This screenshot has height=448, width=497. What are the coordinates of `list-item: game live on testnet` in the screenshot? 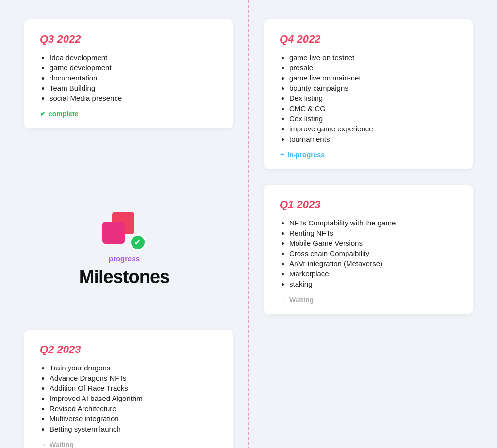 It's located at (373, 57).